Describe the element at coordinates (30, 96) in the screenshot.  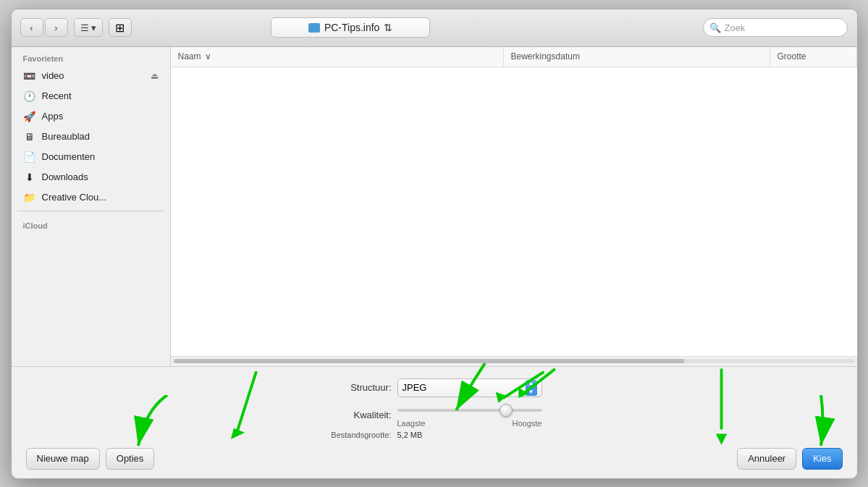
I see `recent-icon: 🕐` at that location.